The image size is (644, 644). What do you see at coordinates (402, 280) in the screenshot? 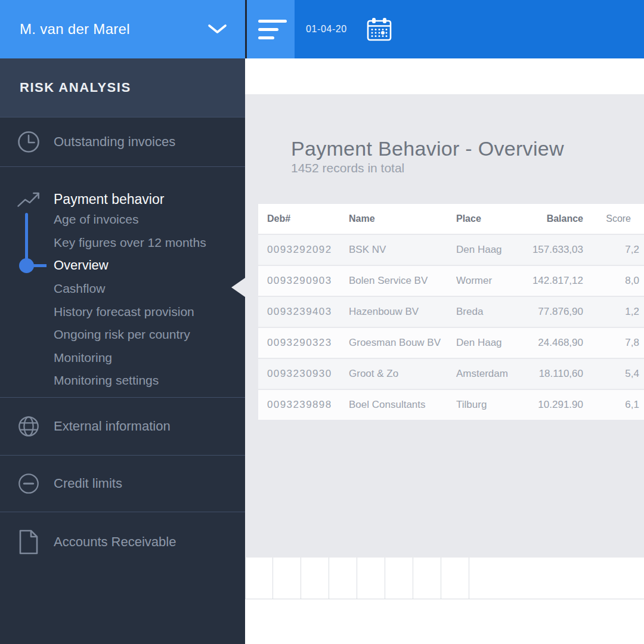
I see `cell-name: Bolen Service BV` at bounding box center [402, 280].